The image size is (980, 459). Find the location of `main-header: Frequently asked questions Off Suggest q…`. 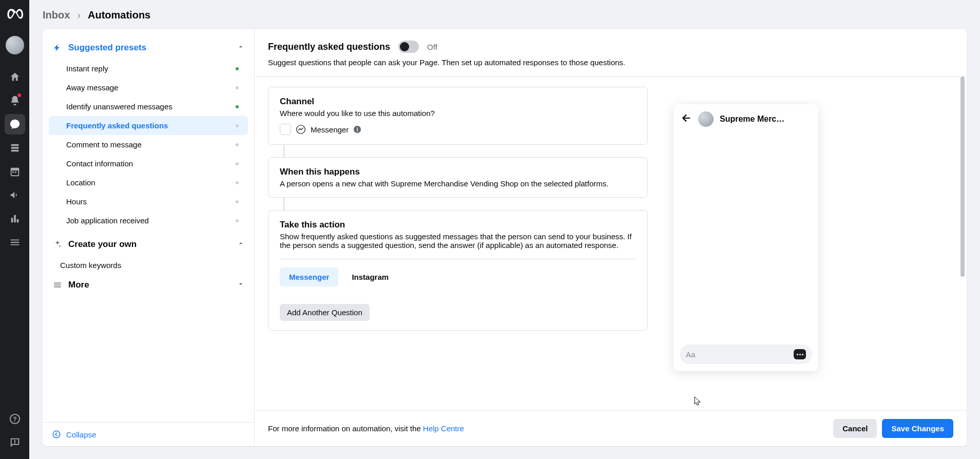

main-header: Frequently asked questions Off Suggest q… is located at coordinates (611, 53).